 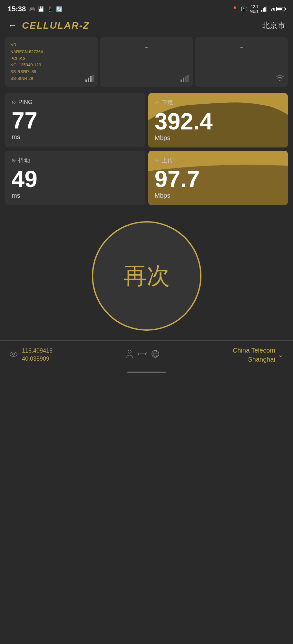 I want to click on coords-line2: 40.038909, so click(x=37, y=359).